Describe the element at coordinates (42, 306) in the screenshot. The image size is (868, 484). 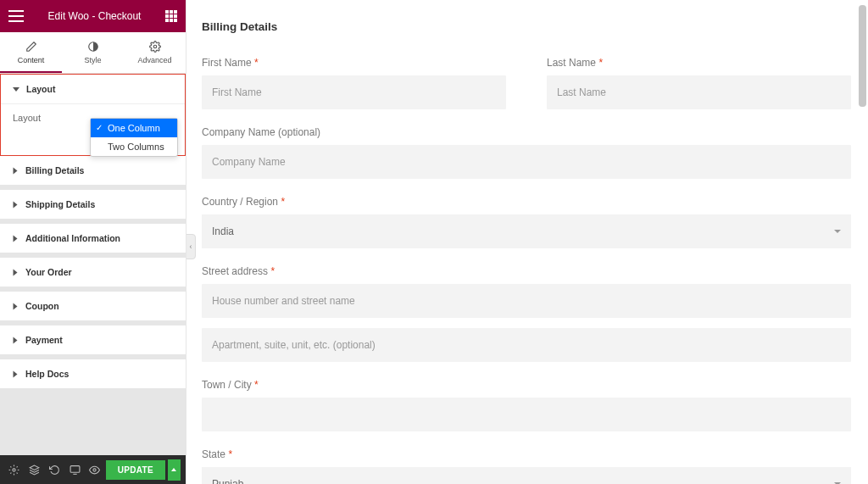
I see `section-coupon-title: Coupon` at that location.